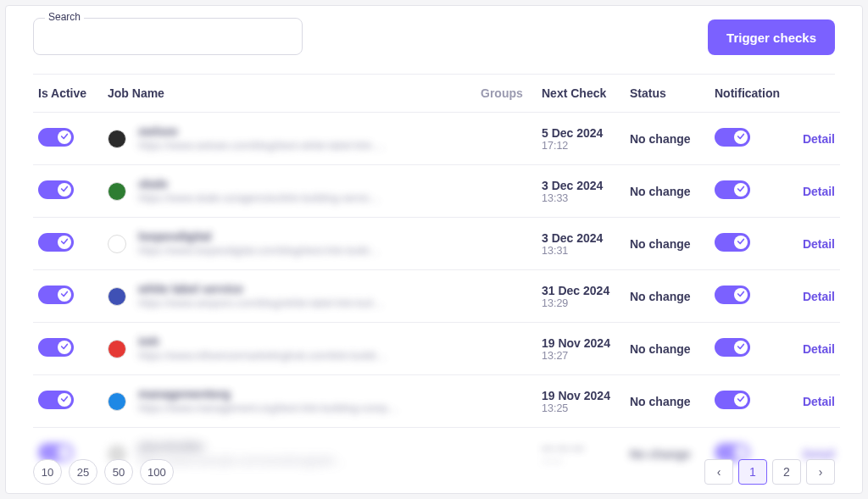  Describe the element at coordinates (259, 237) in the screenshot. I see `job-title: loopexdigital` at that location.